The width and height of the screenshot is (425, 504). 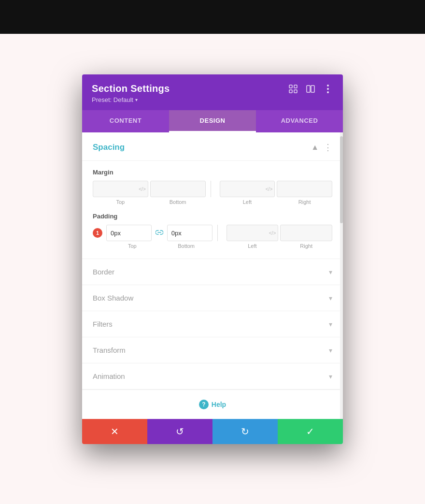 What do you see at coordinates (149, 202) in the screenshot?
I see `margin-tb-labels: Top Bottom` at bounding box center [149, 202].